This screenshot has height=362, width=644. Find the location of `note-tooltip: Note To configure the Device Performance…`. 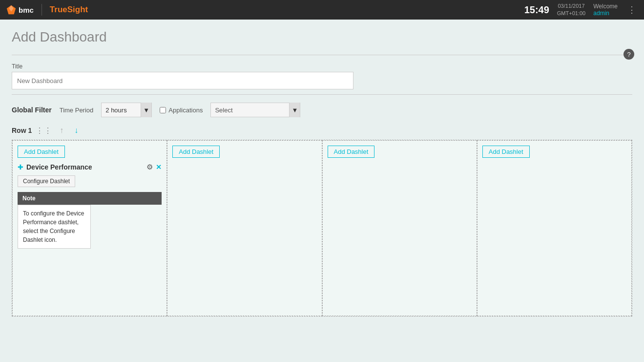

note-tooltip: Note To configure the Device Performance… is located at coordinates (90, 220).